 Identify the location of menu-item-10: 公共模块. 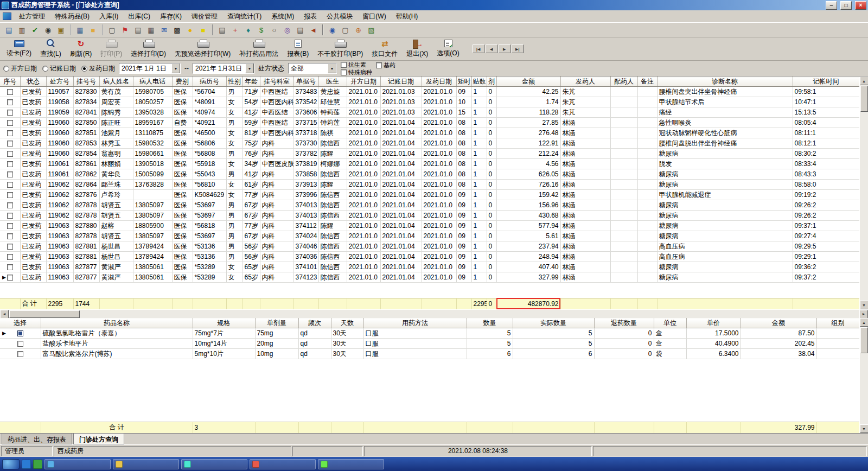
(340, 16).